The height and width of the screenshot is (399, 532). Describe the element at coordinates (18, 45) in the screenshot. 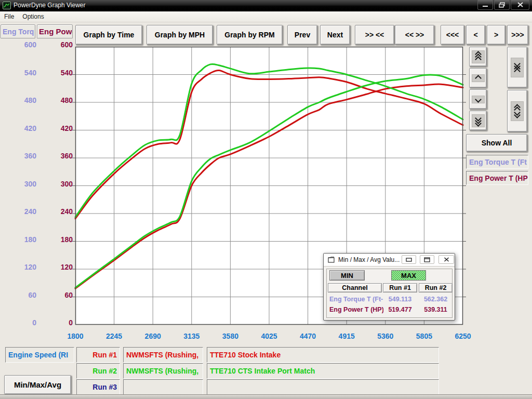

I see `torque-axis-tick: 600` at that location.